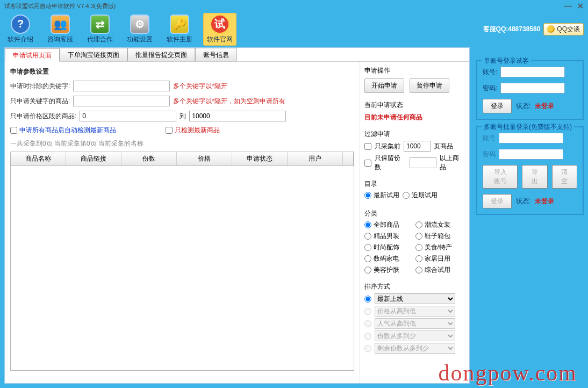 This screenshot has width=588, height=388. What do you see at coordinates (128, 116) in the screenshot?
I see `price-from-input` at bounding box center [128, 116].